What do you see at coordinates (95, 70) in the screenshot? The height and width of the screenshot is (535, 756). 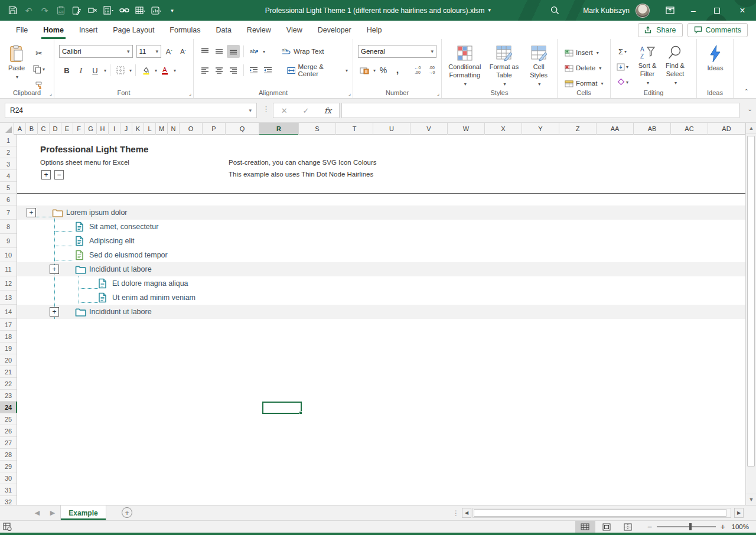 I see `underline-button: U` at bounding box center [95, 70].